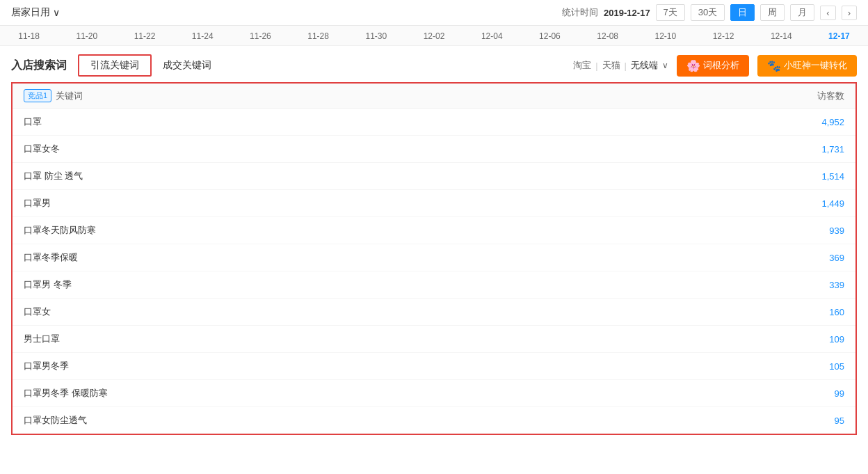  Describe the element at coordinates (782, 36) in the screenshot. I see `date-item: 12-14` at that location.